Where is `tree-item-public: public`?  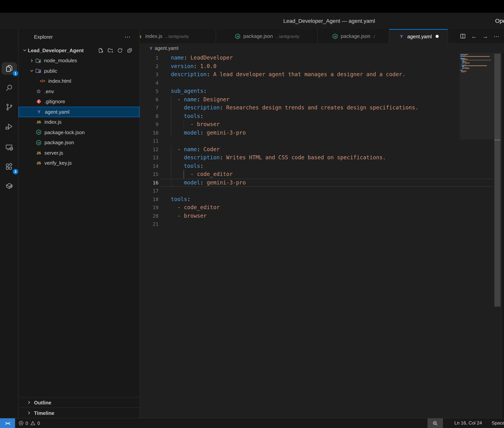 tree-item-public: public is located at coordinates (79, 71).